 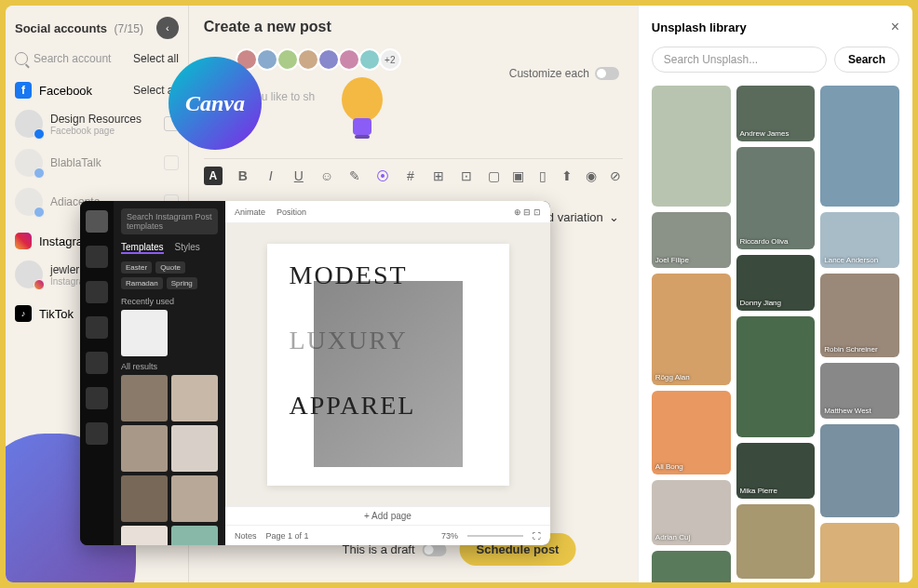 What do you see at coordinates (776, 198) in the screenshot?
I see `unsplash-photo: Riccardo Oliva` at bounding box center [776, 198].